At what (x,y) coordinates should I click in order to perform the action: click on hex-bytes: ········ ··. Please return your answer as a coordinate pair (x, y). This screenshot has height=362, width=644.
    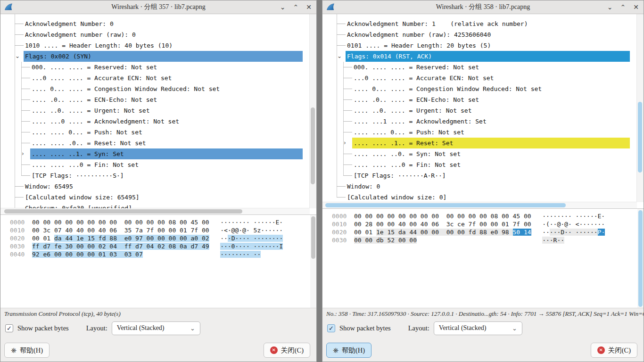
    Looking at the image, I should click on (240, 255).